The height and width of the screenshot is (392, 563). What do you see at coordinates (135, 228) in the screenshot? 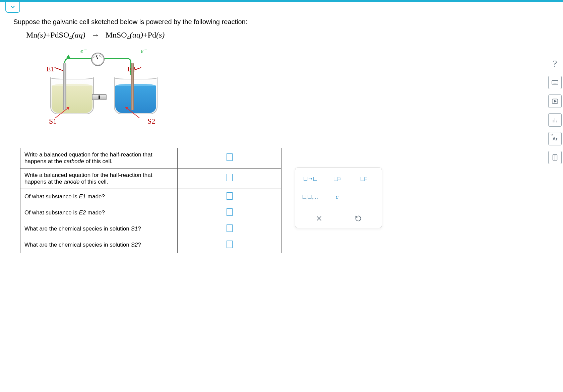
I see `question-variable: S1` at bounding box center [135, 228].